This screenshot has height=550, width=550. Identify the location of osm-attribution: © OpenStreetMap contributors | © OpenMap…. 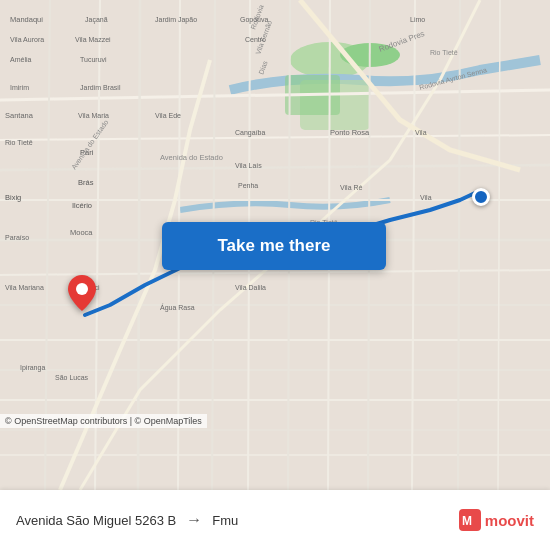
(104, 421).